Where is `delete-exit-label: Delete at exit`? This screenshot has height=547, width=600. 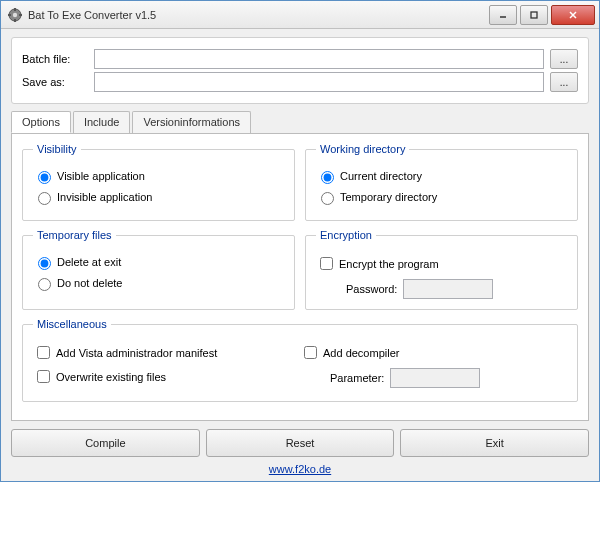 delete-exit-label: Delete at exit is located at coordinates (89, 262).